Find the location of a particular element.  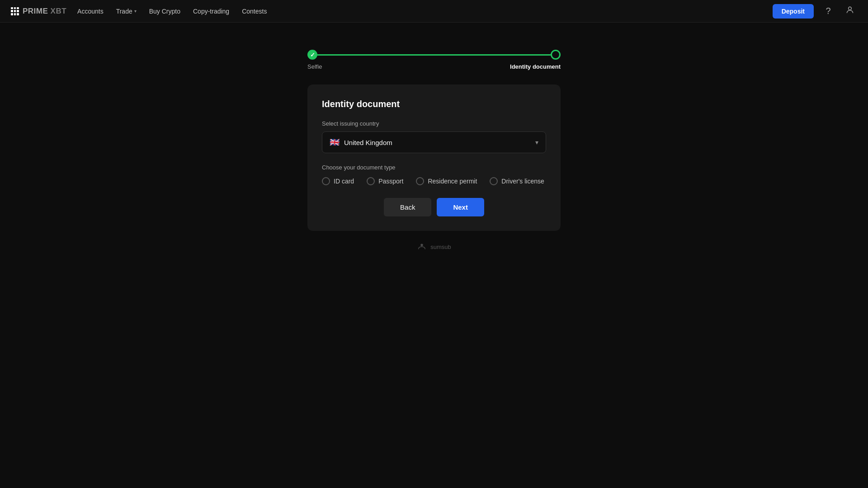

radio-label-passport: Passport is located at coordinates (391, 181).